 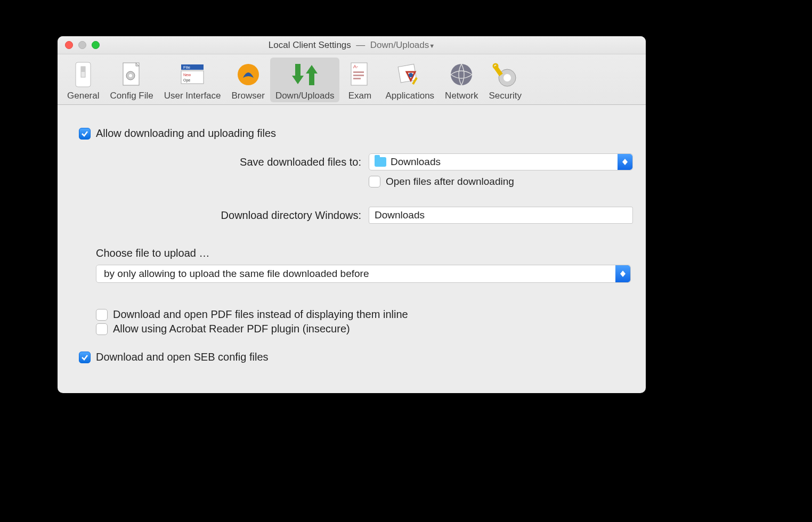 I want to click on svg-text: File, so click(x=186, y=67).